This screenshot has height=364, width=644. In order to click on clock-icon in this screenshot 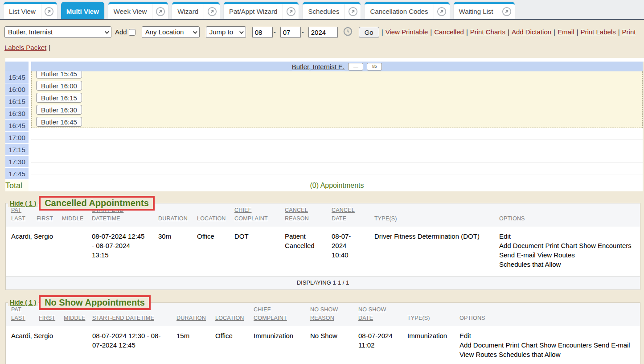, I will do `click(348, 34)`.